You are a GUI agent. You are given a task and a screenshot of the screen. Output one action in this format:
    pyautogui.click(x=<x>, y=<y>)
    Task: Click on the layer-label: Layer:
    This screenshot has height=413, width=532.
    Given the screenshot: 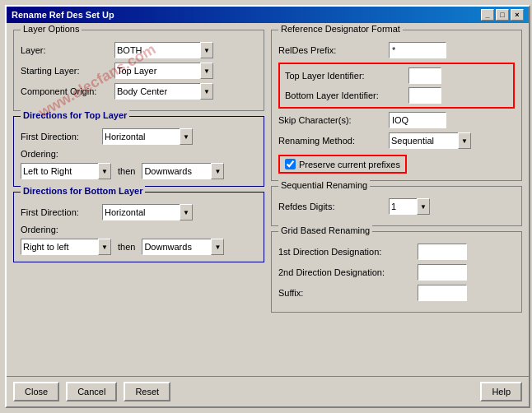 What is the action you would take?
    pyautogui.click(x=66, y=50)
    